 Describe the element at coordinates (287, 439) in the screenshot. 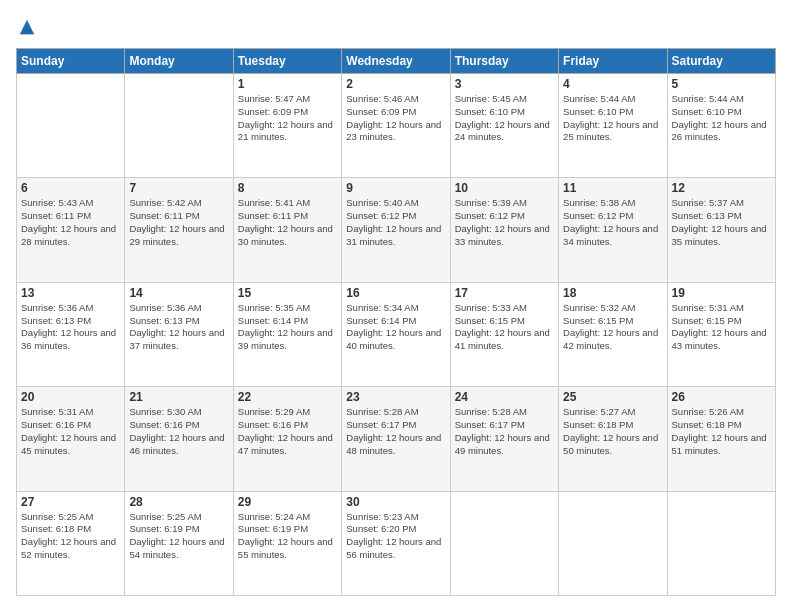

I see `calendar-cell: 22Sunrise: 5:29 AMSunset: 6:16 PMDayligh…` at that location.